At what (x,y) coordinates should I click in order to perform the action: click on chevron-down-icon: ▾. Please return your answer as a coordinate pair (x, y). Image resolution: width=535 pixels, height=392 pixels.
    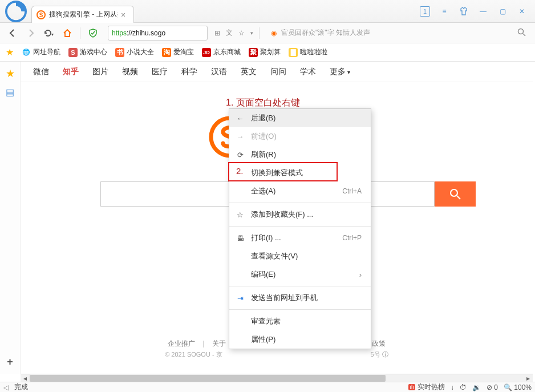
    Looking at the image, I should click on (252, 33).